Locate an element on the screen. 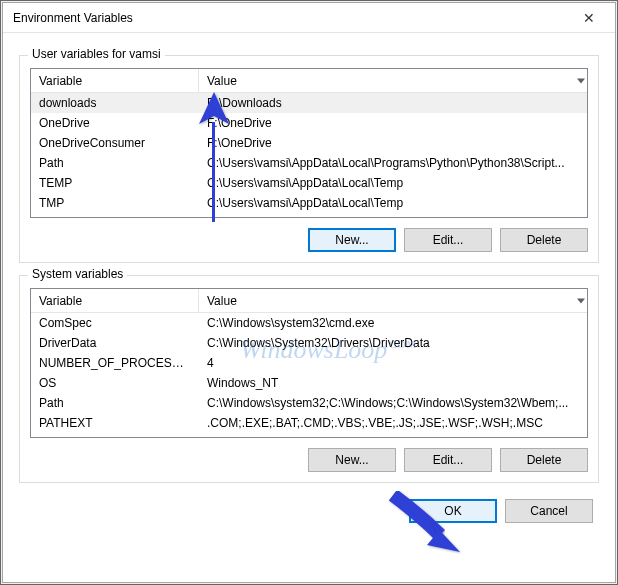  ok-button: OK is located at coordinates (453, 511).